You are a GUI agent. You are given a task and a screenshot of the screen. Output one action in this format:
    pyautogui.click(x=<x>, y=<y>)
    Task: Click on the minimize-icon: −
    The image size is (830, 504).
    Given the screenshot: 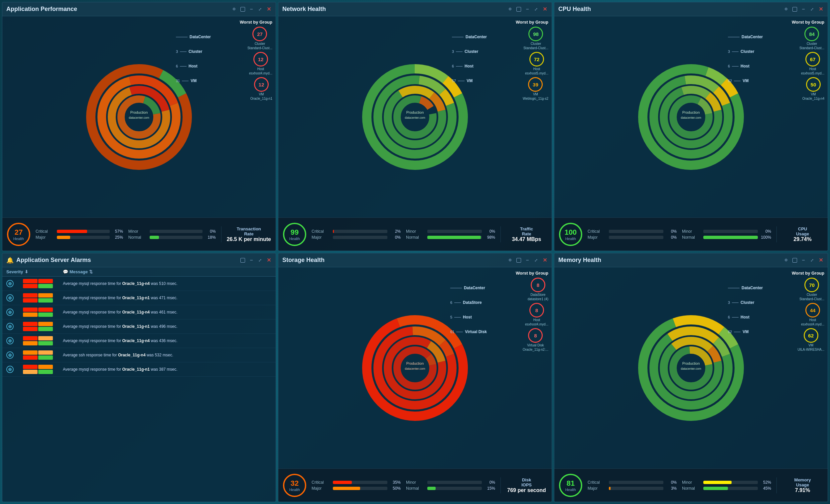 What is the action you would take?
    pyautogui.click(x=251, y=9)
    